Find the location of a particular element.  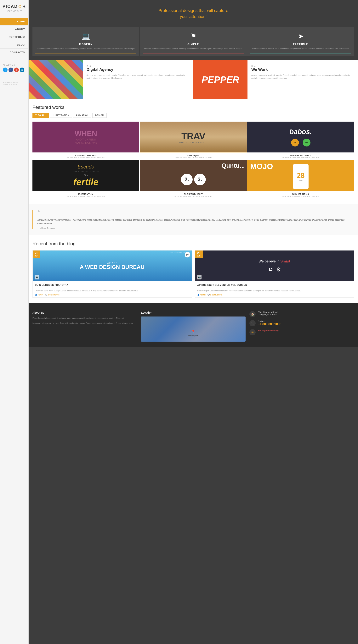

blog-author-2: 👤 ADMIN is located at coordinates (201, 295).